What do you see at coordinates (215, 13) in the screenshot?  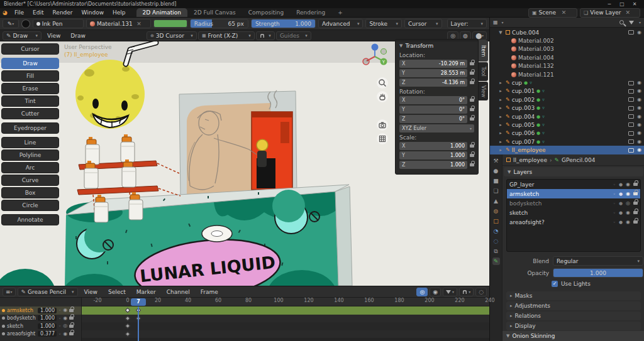 I see `workspace-tab-2d-full-canvas: 2D Full Canvas` at bounding box center [215, 13].